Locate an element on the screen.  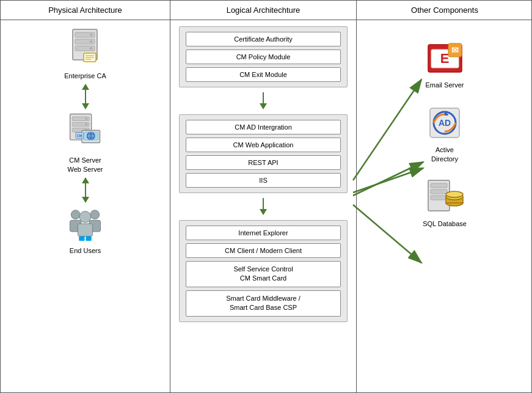
logical-title: Logical Architechture is located at coordinates (263, 10).